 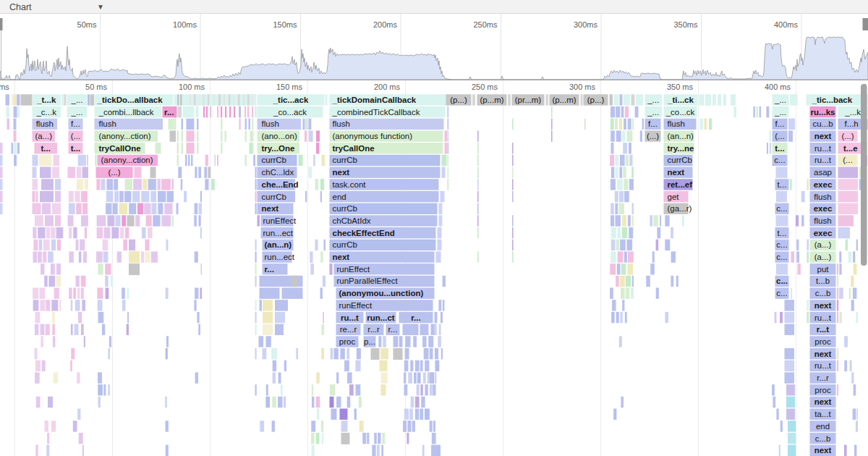 I want to click on svg-text: _combinedTickCallback, so click(x=376, y=112).